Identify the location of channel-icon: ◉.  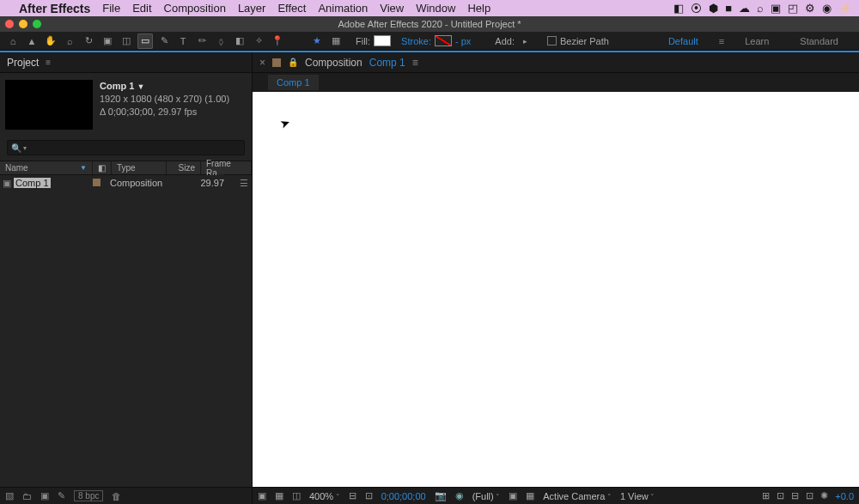
(460, 496).